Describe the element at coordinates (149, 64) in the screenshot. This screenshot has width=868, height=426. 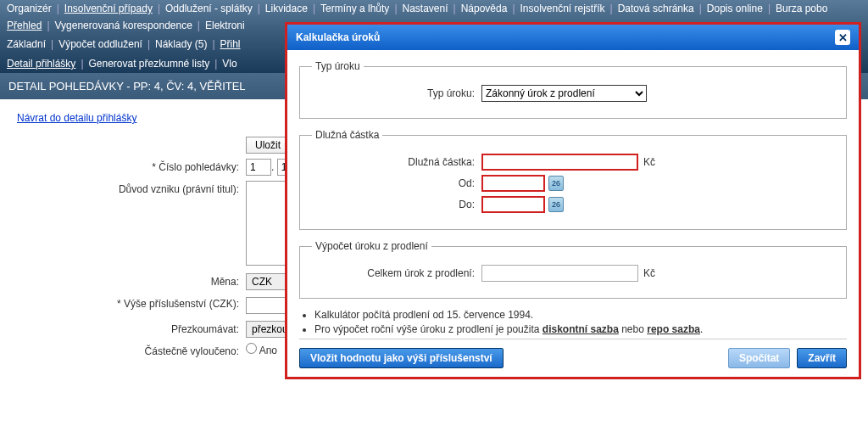
I see `detailtab-prezkumne: Generovat přezkumné listy` at that location.